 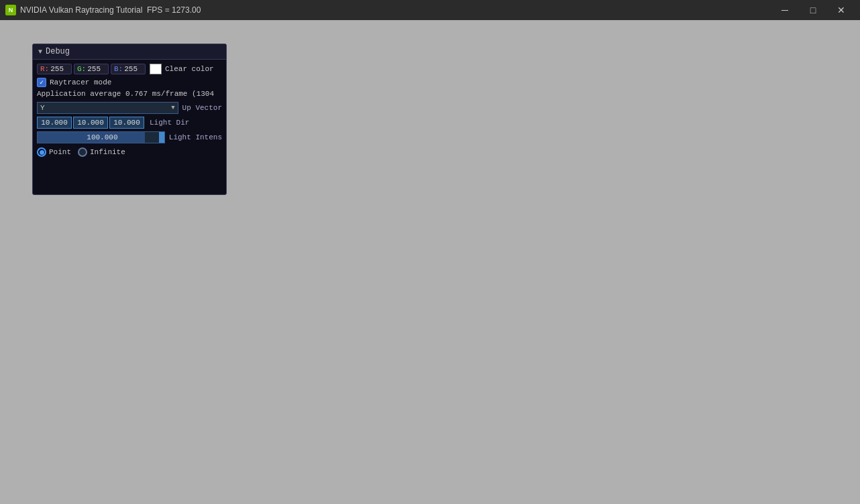 I want to click on radio-point-dot, so click(x=42, y=152).